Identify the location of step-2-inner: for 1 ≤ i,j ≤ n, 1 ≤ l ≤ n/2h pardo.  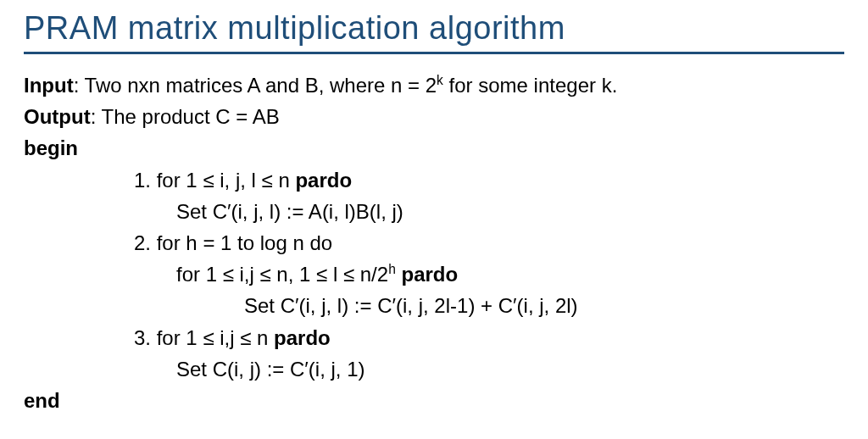
(434, 275).